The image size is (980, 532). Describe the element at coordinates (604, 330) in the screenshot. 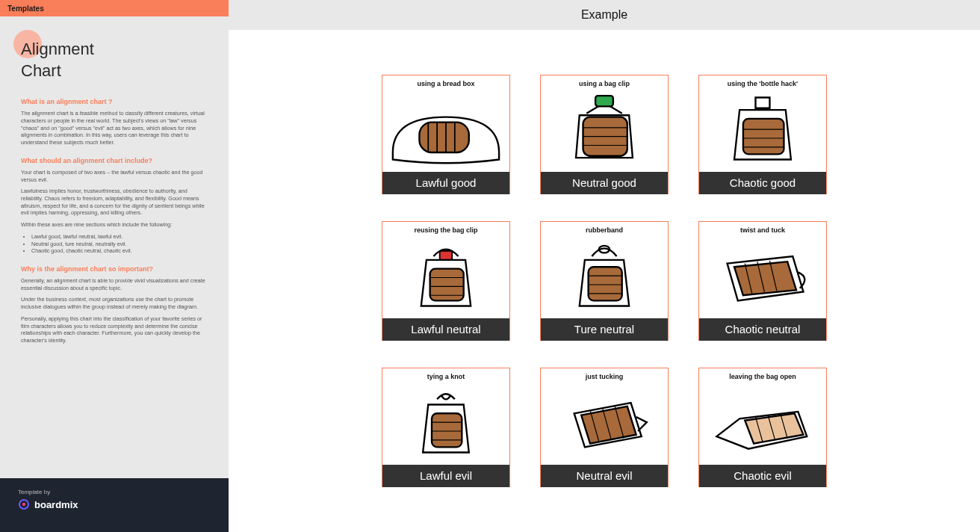

I see `cell-label: Ture neutral` at that location.